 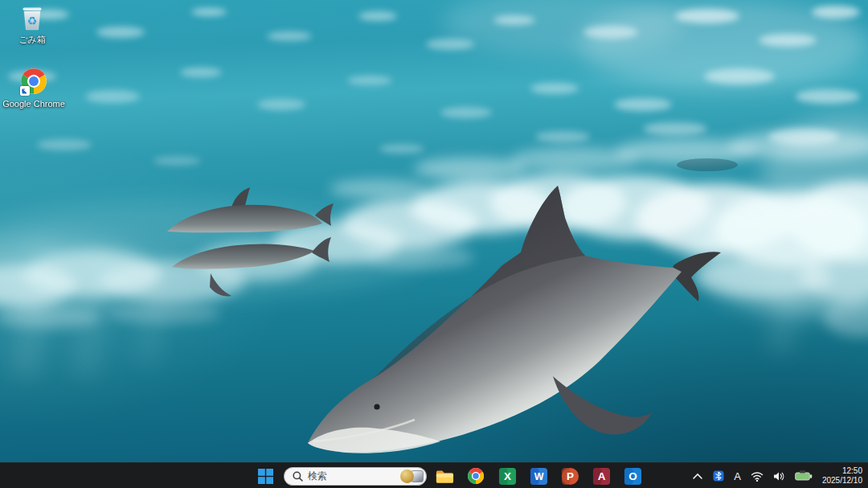 What do you see at coordinates (25, 91) in the screenshot?
I see `shortcut-arrow-icon` at bounding box center [25, 91].